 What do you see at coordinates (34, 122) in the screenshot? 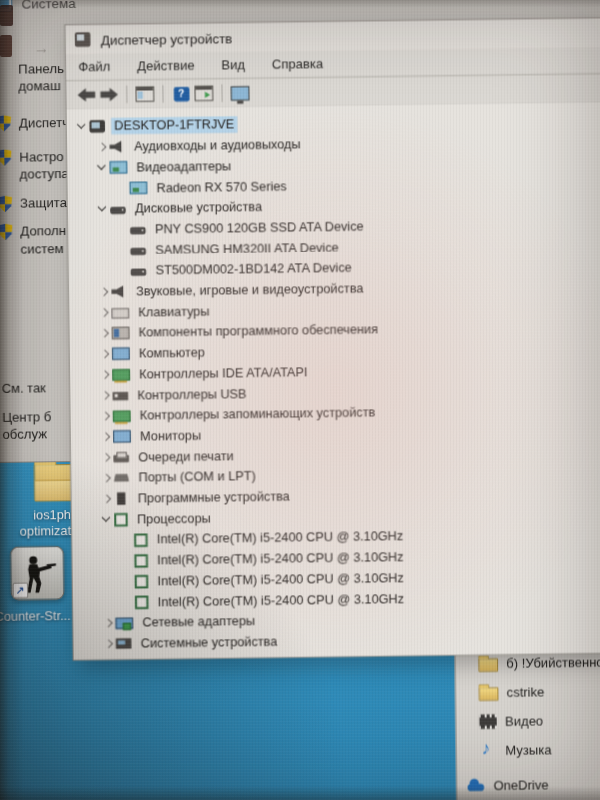
I see `sidebar-link: Диспетч` at bounding box center [34, 122].